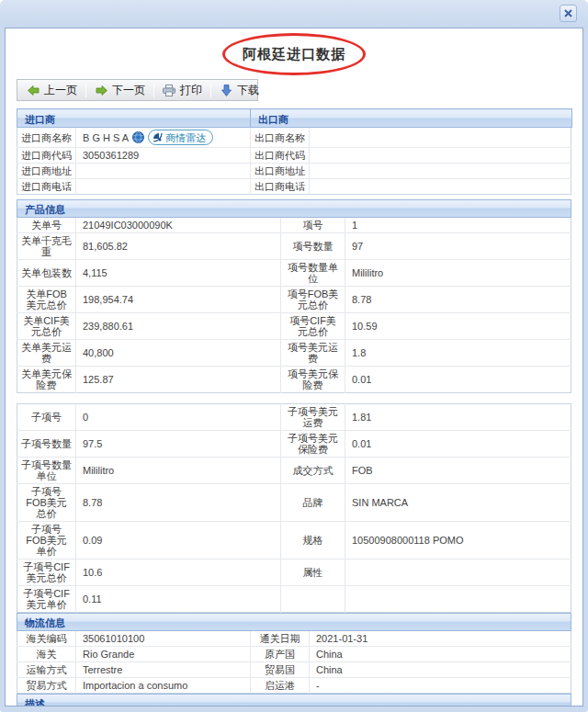 The height and width of the screenshot is (712, 588). Describe the element at coordinates (178, 327) in the screenshot. I see `field-value: 239,880.61` at that location.